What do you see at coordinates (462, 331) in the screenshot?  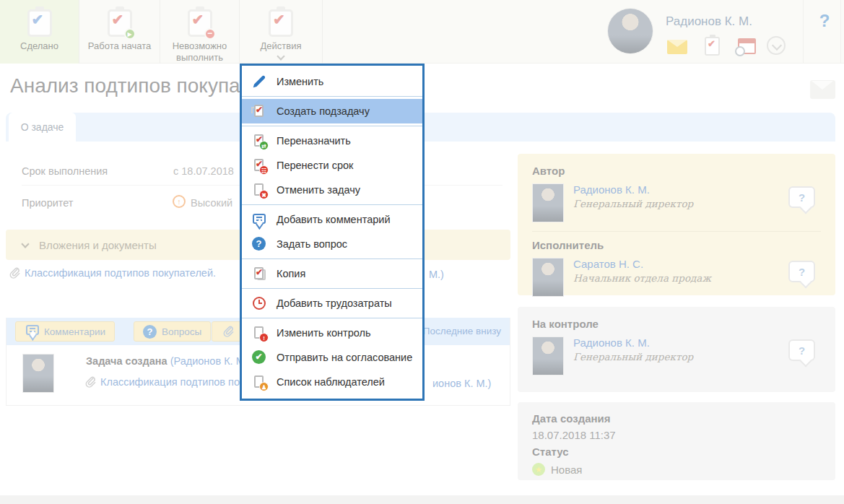 I see `sort-order-link: Последние внизу` at bounding box center [462, 331].